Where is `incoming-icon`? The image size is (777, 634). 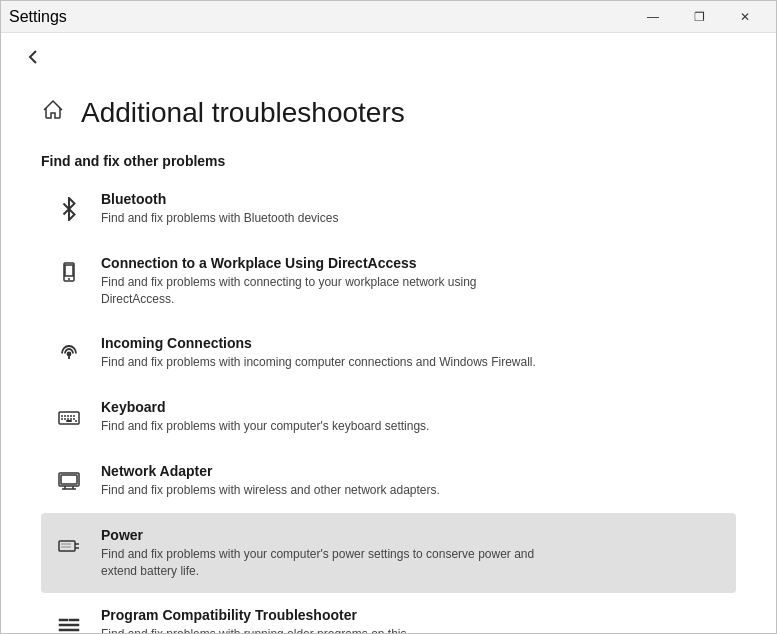
incoming-icon is located at coordinates (69, 353).